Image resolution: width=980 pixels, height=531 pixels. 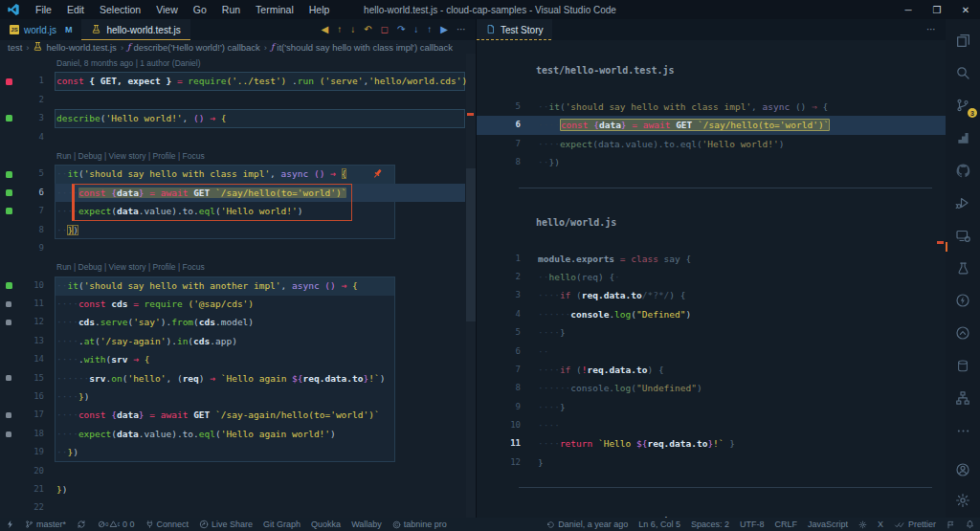 I want to click on menu-terminal: Terminal, so click(x=275, y=10).